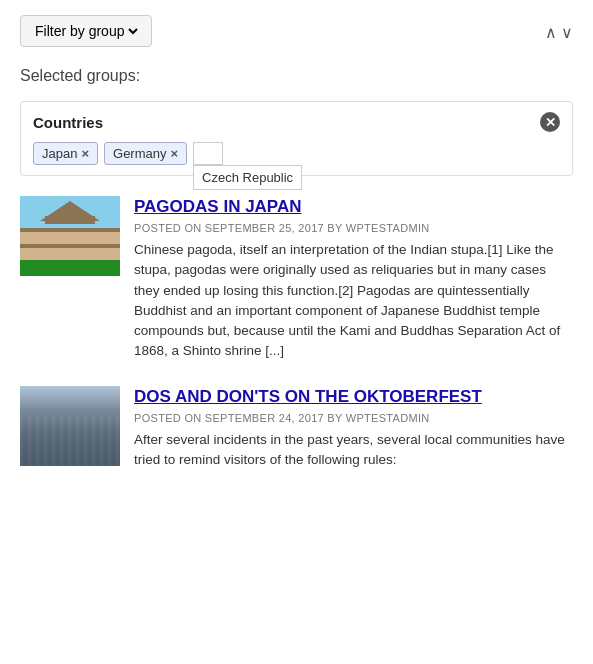 The width and height of the screenshot is (593, 664). Describe the element at coordinates (174, 154) in the screenshot. I see `tag-germany-remove: ×` at that location.